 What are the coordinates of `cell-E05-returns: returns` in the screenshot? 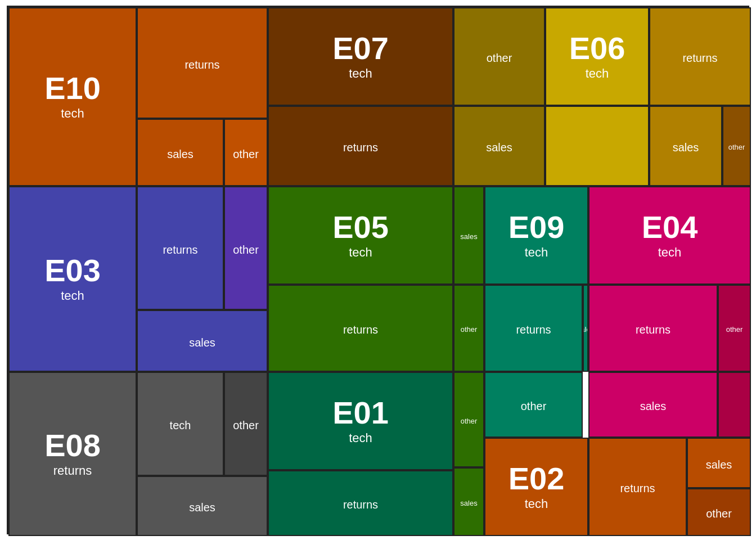 It's located at (361, 328).